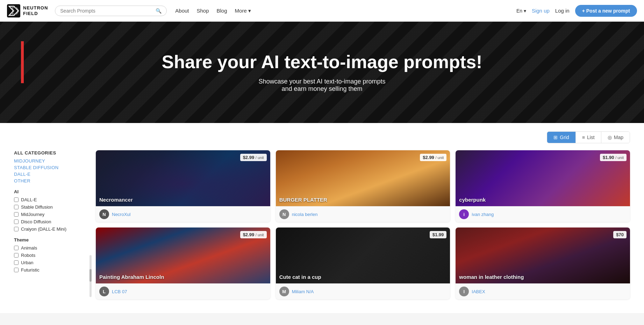 The width and height of the screenshot is (644, 325). I want to click on filter-animals: Animals, so click(51, 248).